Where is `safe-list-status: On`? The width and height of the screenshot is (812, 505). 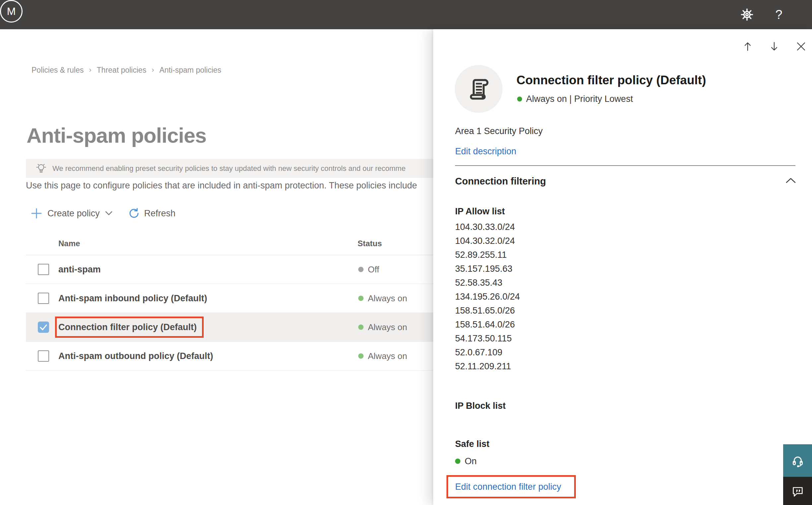
safe-list-status: On is located at coordinates (466, 461).